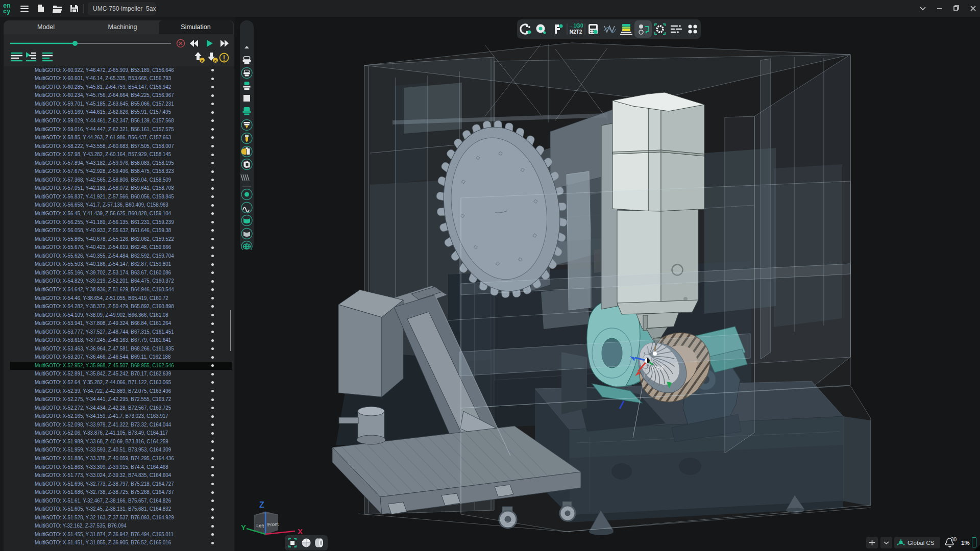 This screenshot has width=980, height=551. What do you see at coordinates (243, 528) in the screenshot?
I see `svg-text: Y` at bounding box center [243, 528].